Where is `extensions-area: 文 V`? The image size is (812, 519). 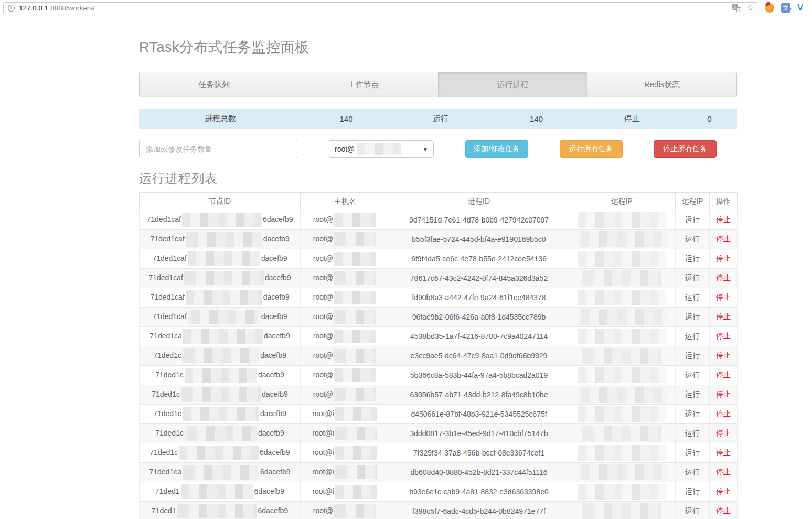 extensions-area: 文 V is located at coordinates (784, 8).